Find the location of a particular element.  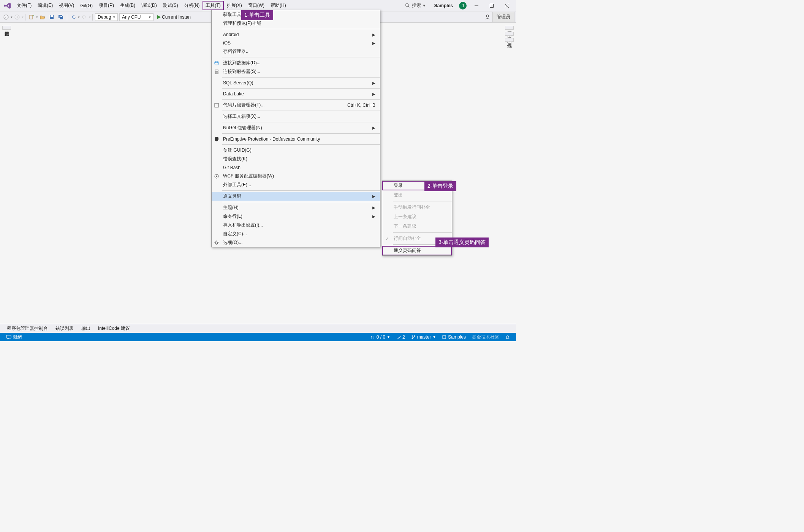

feedback-button is located at coordinates (487, 17).